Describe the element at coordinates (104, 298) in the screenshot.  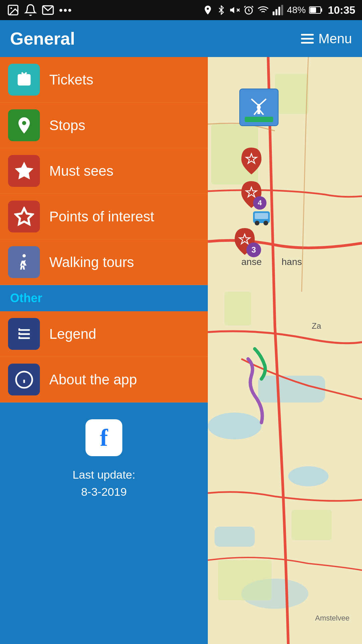
I see `other-section-header: Other` at that location.